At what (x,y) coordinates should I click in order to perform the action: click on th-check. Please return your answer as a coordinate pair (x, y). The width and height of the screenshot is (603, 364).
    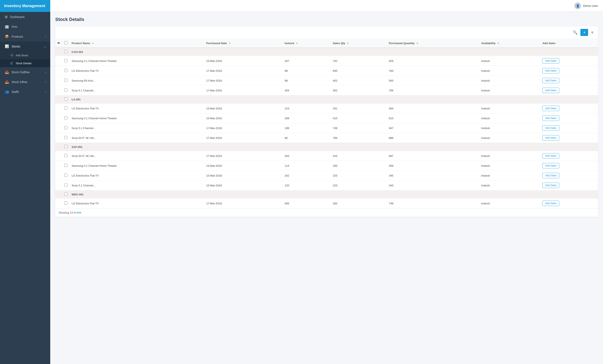
    Looking at the image, I should click on (66, 43).